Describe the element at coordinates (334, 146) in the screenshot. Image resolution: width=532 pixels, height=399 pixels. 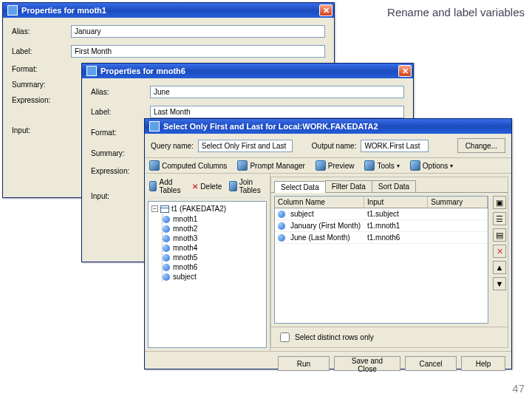
I see `output-name-label: Output name:` at that location.